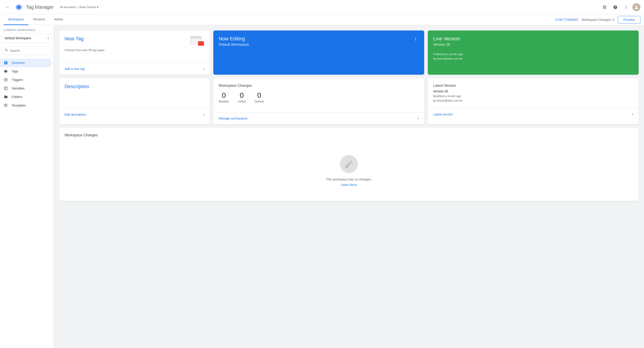 This screenshot has width=644, height=348. I want to click on tabbar-left: Workspace Versions Admin, so click(280, 20).